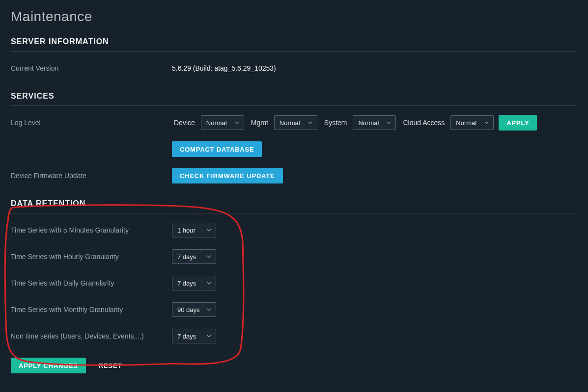  Describe the element at coordinates (294, 257) in the screenshot. I see `row-retention-hourly: Time Series with Hourly Granularity 7 da…` at that location.